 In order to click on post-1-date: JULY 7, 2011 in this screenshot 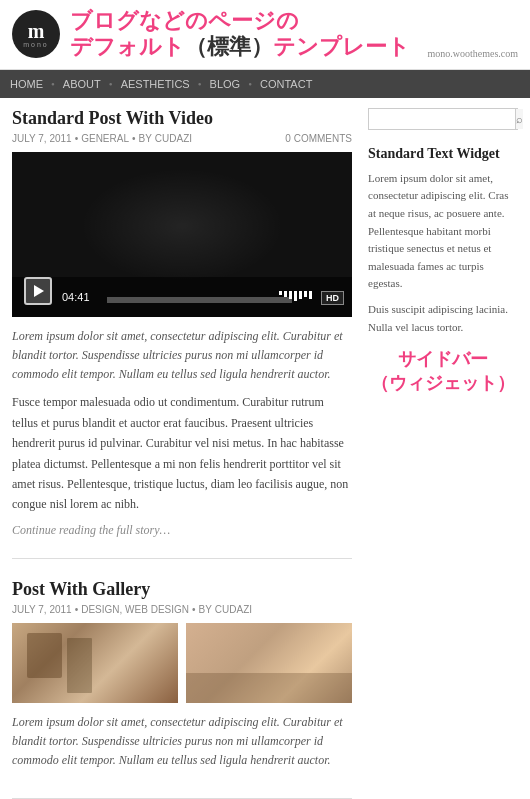, I will do `click(42, 138)`.